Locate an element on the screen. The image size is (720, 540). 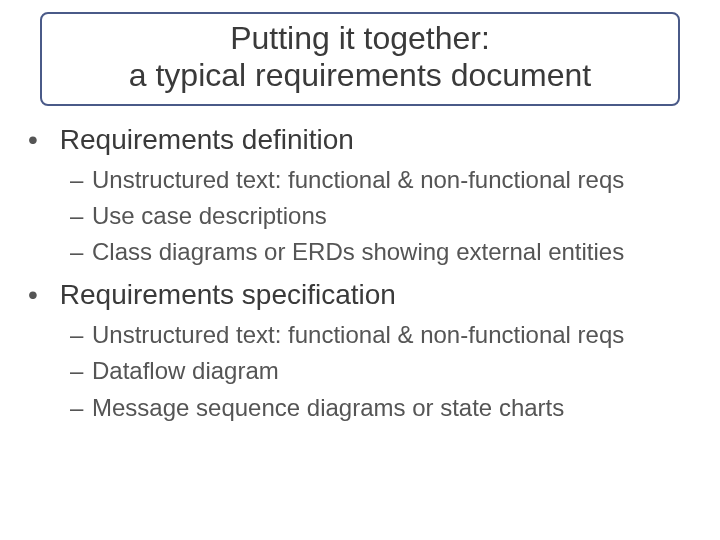
list-item: Class diagrams or ERDs showing external … is located at coordinates (382, 252).